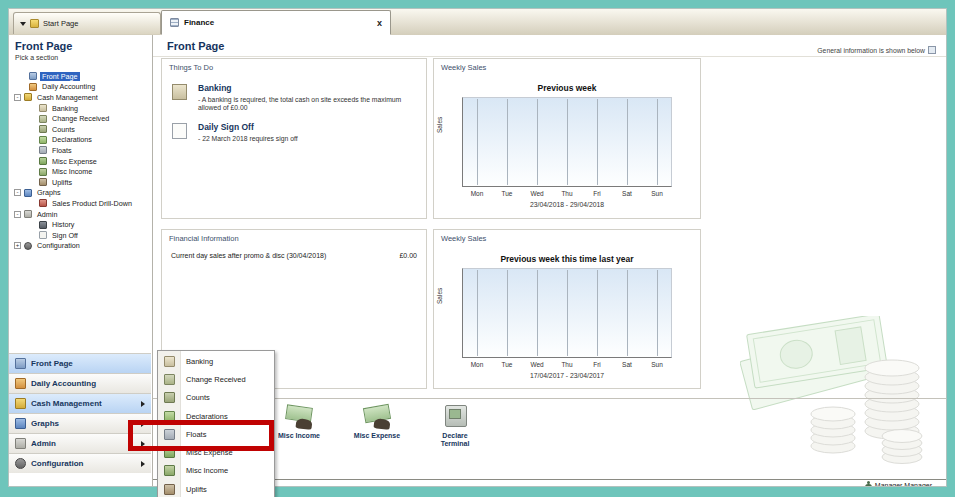 The height and width of the screenshot is (497, 955). What do you see at coordinates (80, 118) in the screenshot?
I see `tree-item: Change Received` at bounding box center [80, 118].